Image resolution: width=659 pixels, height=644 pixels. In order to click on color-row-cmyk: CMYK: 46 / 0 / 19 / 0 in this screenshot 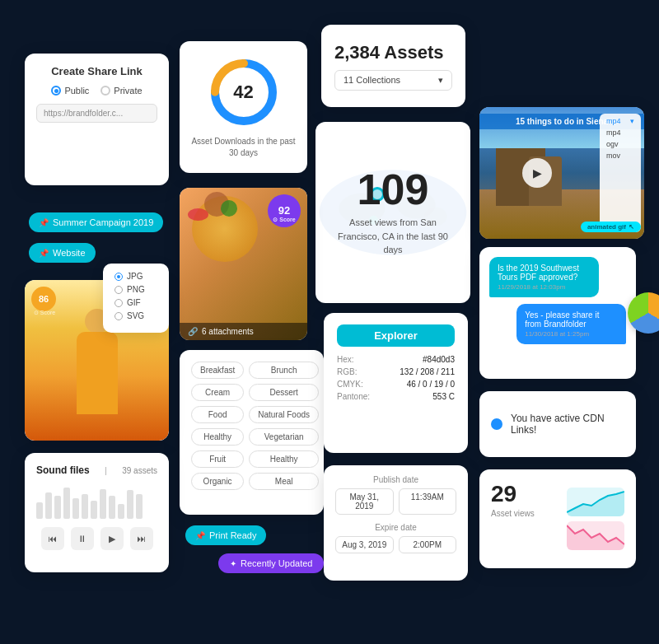, I will do `click(395, 384)`.